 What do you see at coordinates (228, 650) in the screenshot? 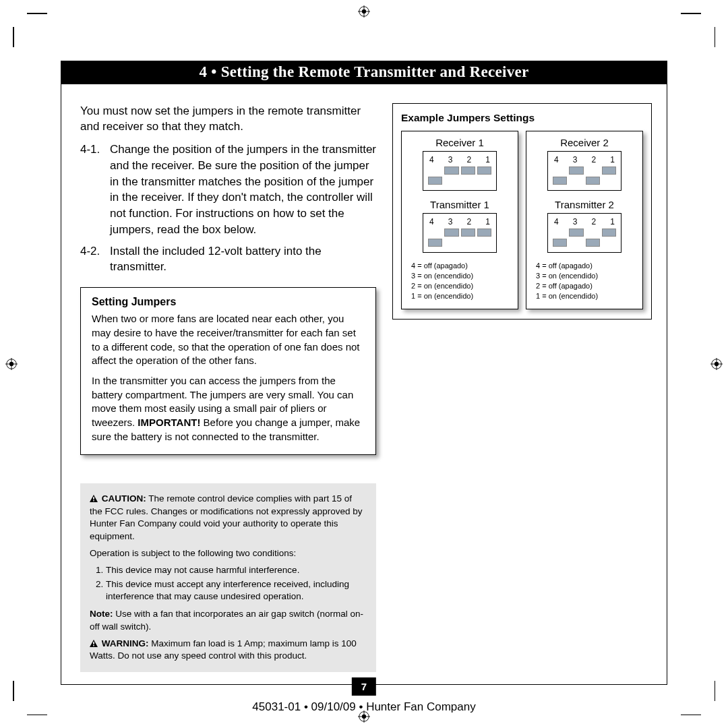
I see `warning-line: WARNING: Maximum fan load is 1 Amp; maxi…` at bounding box center [228, 650].